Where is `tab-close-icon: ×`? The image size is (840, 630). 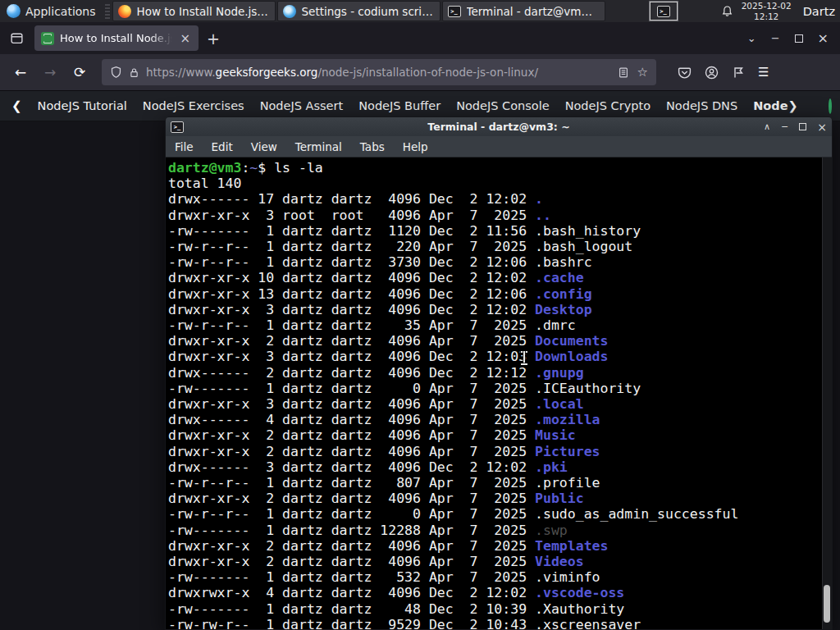
tab-close-icon: × is located at coordinates (185, 39).